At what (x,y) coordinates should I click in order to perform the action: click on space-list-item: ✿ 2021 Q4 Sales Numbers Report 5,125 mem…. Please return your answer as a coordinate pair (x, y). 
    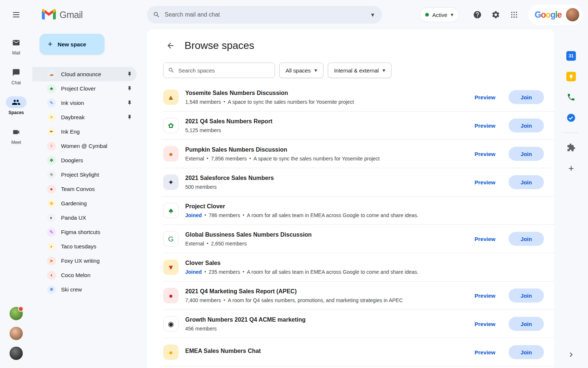
    Looking at the image, I should click on (359, 126).